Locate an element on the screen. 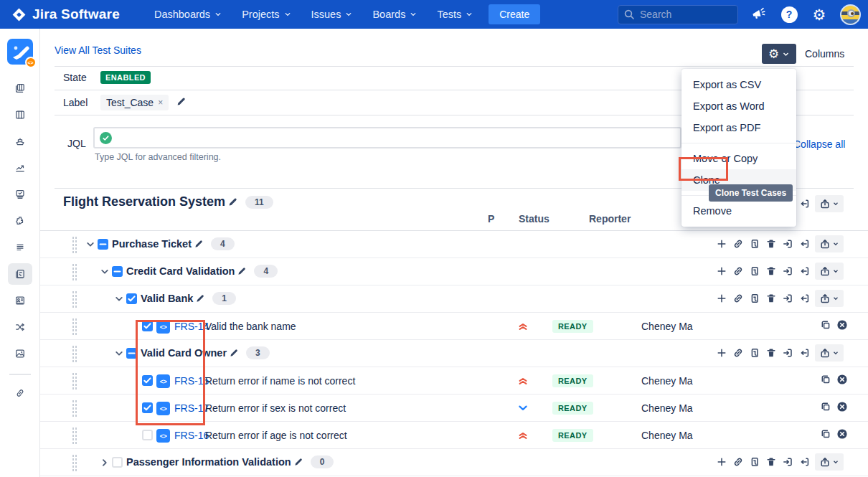  columns-button: Columns is located at coordinates (825, 54).